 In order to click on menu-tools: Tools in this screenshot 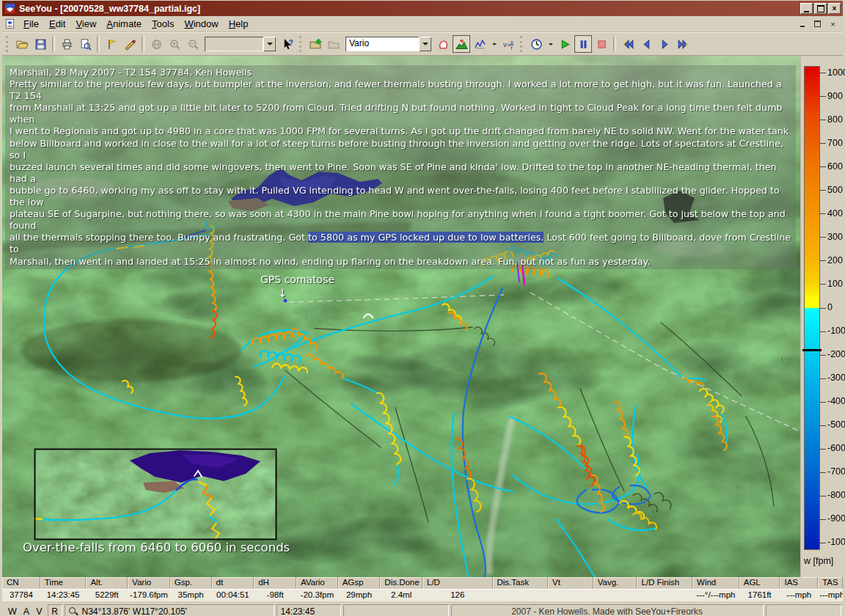, I will do `click(163, 24)`.